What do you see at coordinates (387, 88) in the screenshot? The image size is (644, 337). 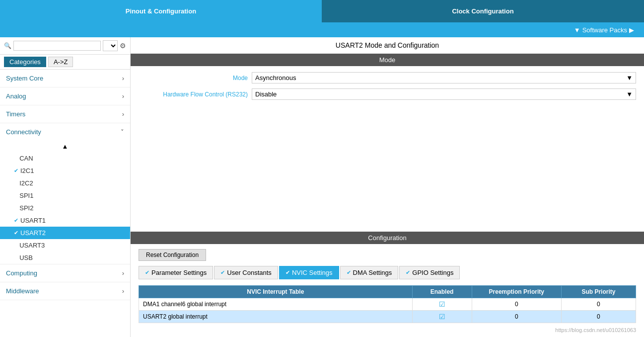 I see `mode-fields: Mode Asynchronous ▼ Hardware Flow Contro…` at bounding box center [387, 88].